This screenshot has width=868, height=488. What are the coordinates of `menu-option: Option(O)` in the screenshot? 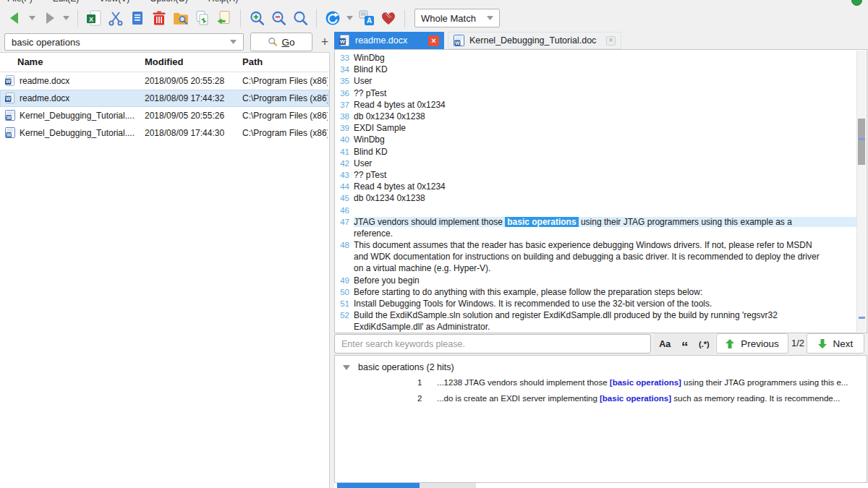 It's located at (169, 1).